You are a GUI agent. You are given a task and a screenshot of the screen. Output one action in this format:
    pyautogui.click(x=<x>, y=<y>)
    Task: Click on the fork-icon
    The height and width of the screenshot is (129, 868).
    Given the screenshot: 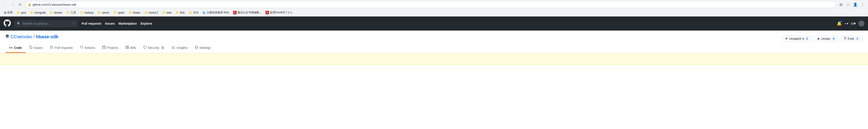 What is the action you would take?
    pyautogui.click(x=845, y=38)
    